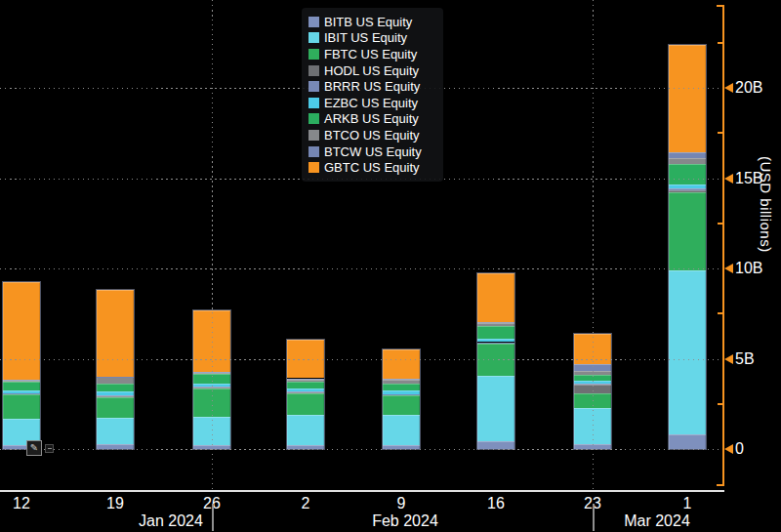 The height and width of the screenshot is (532, 781). Describe the element at coordinates (314, 37) in the screenshot. I see `legend-swatch-ibit` at that location.